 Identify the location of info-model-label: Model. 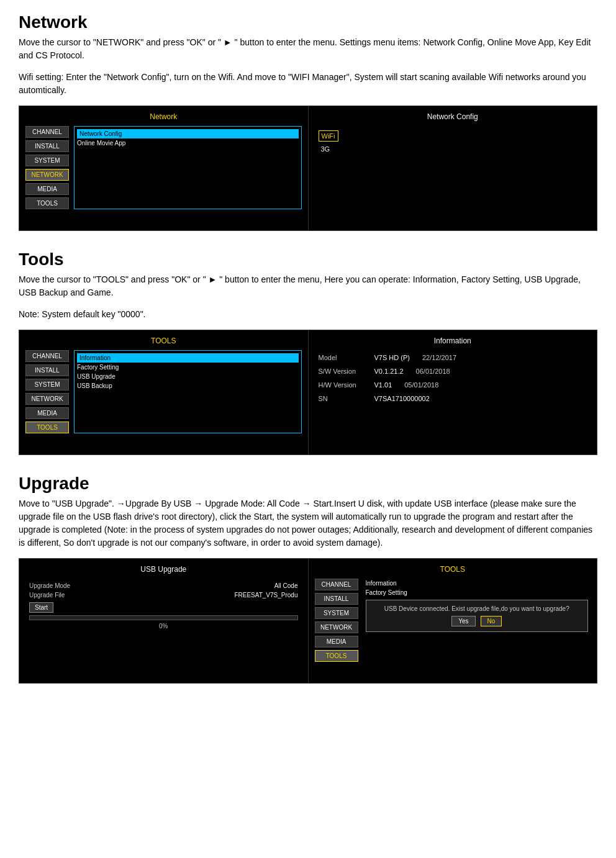
(346, 358).